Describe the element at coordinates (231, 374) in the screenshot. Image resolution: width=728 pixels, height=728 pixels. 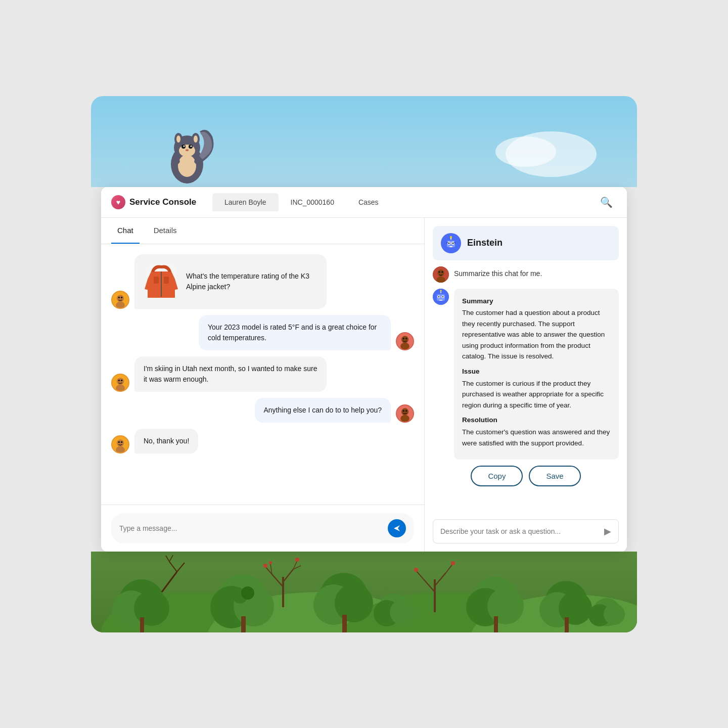
I see `message-bubble-3: I'm skiing in Utah next month, so I want…` at that location.